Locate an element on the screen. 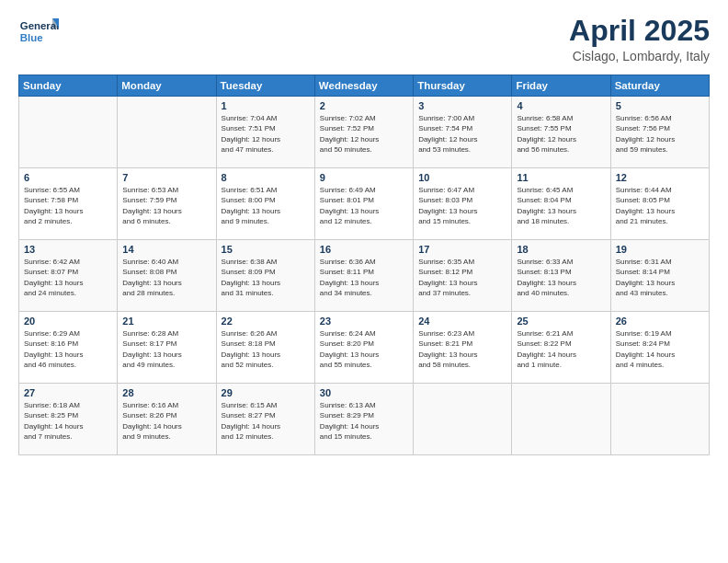 The image size is (728, 563). day-number: 24 is located at coordinates (462, 321).